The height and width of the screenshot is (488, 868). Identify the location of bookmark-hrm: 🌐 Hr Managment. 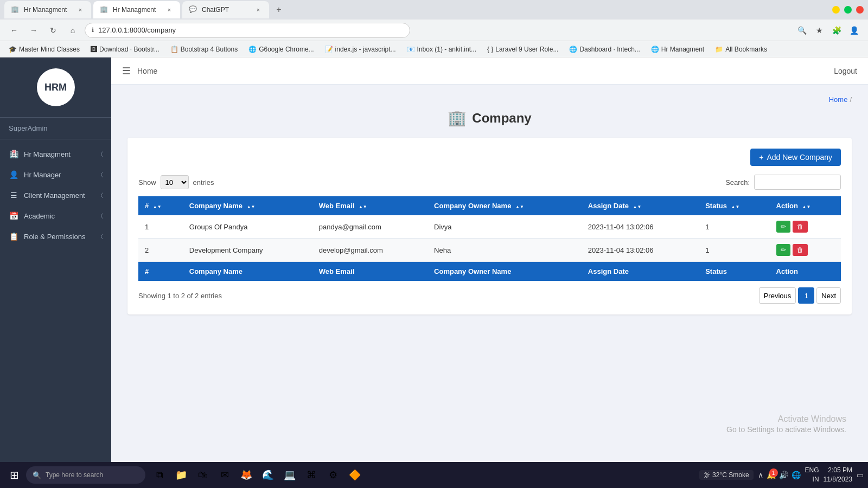
(678, 49).